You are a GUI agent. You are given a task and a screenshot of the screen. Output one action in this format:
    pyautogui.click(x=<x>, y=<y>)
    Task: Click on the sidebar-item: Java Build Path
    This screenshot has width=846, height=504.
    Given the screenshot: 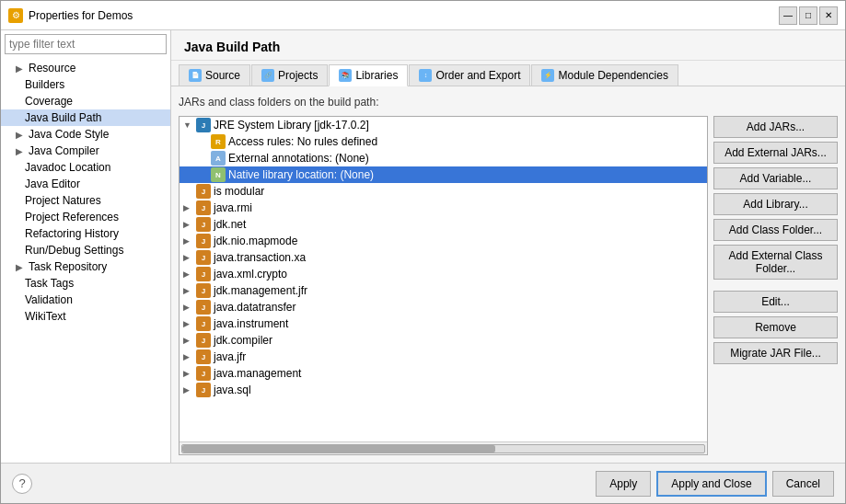 What is the action you would take?
    pyautogui.click(x=86, y=118)
    